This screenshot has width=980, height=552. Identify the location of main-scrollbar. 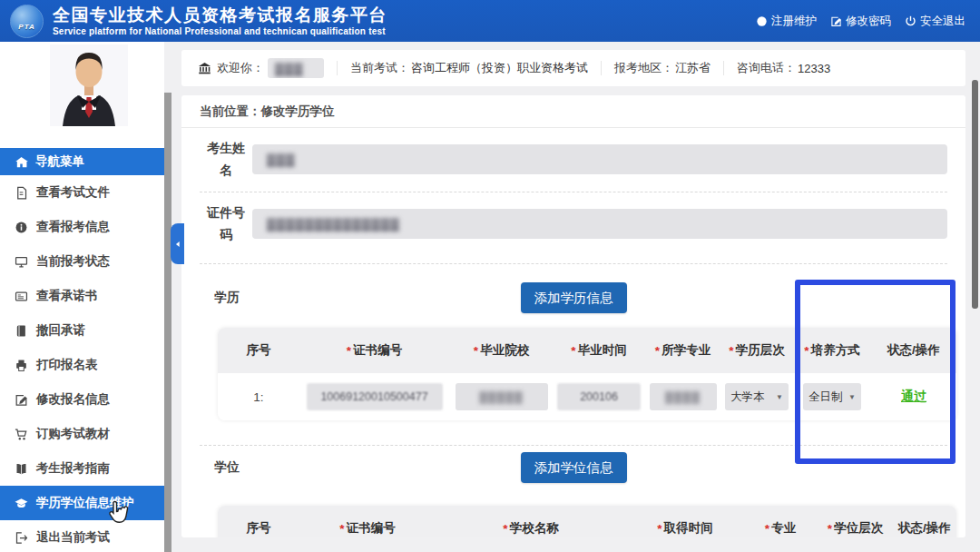
(975, 194).